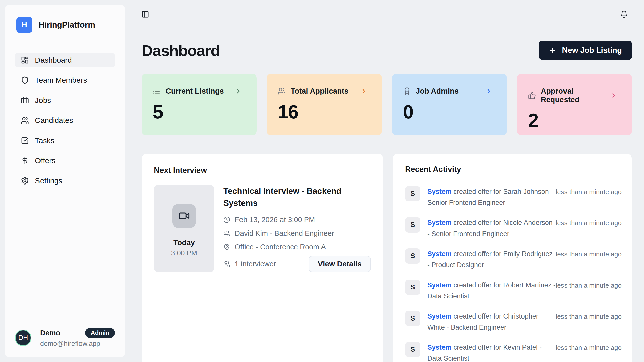 The width and height of the screenshot is (644, 362). Describe the element at coordinates (65, 120) in the screenshot. I see `sidebar-item-candidates: Candidates` at that location.